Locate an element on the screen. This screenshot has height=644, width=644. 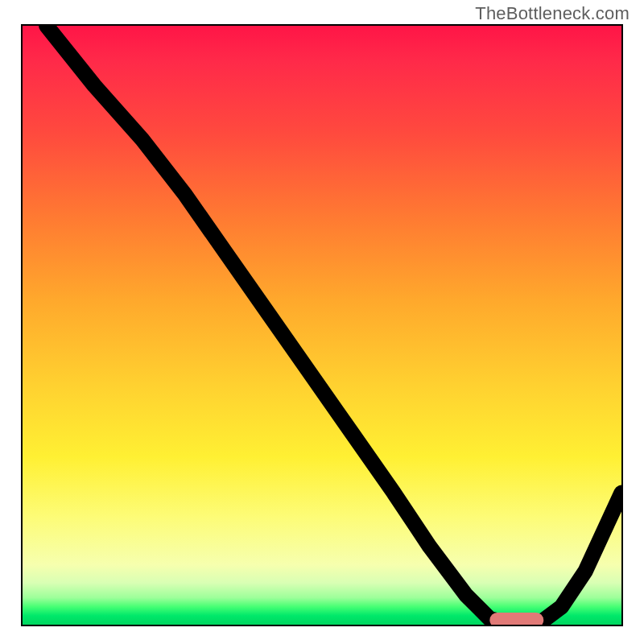
watermark-text: TheBottleneck.com is located at coordinates (552, 14).